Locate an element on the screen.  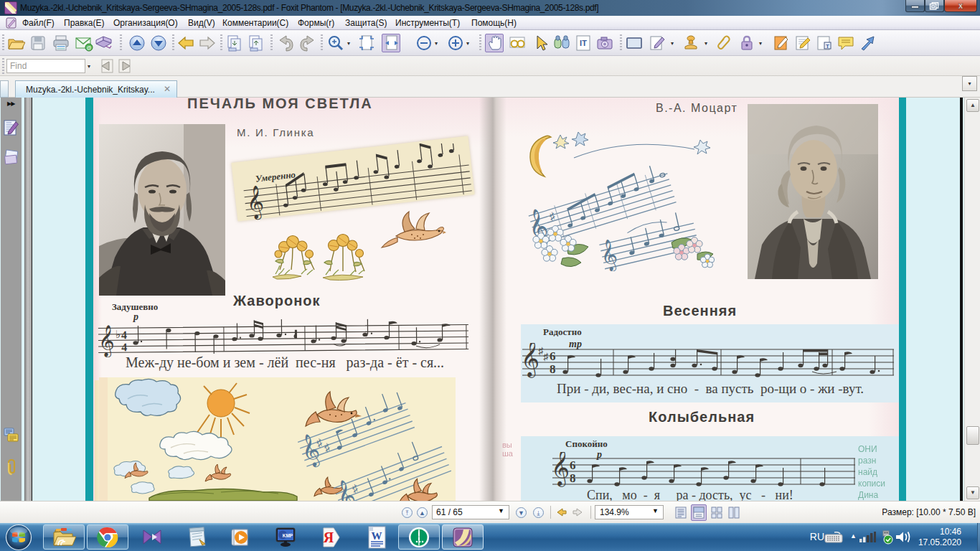
svg-text: W is located at coordinates (377, 536).